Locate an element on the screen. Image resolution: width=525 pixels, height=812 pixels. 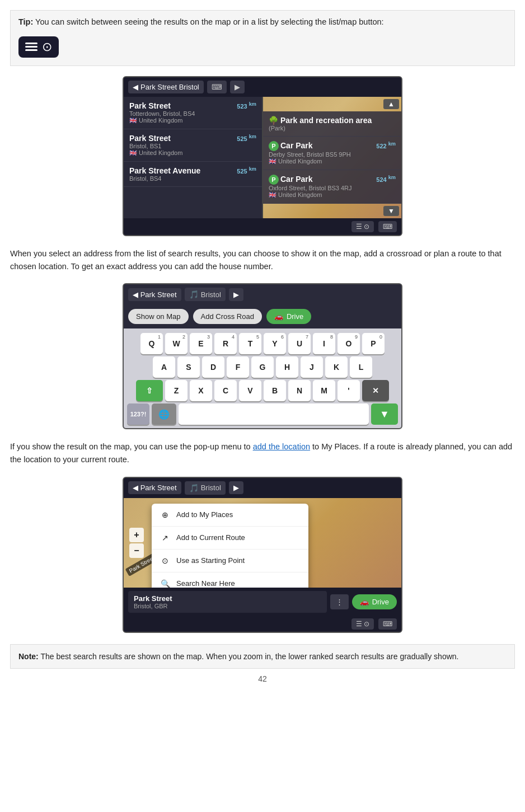
drive-icon: 🚗 is located at coordinates (279, 317).